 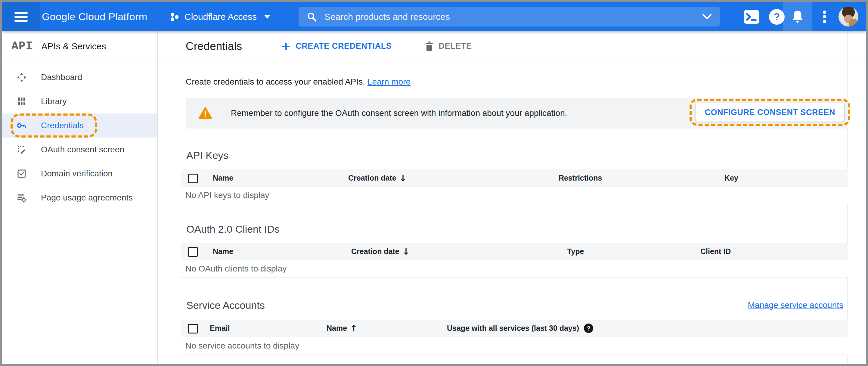 What do you see at coordinates (848, 17) in the screenshot?
I see `account-avatar` at bounding box center [848, 17].